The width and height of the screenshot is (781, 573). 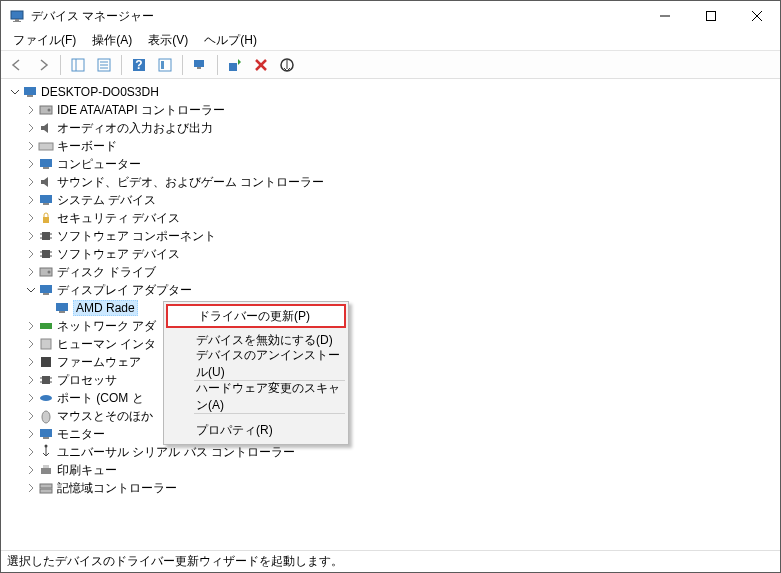 I want to click on tree-item: 印刷キュー, so click(x=390, y=470).